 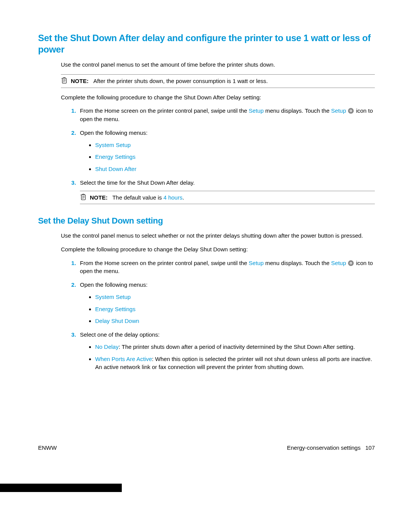 I want to click on section1-step2: Open the following menus: System Setup E…, so click(x=226, y=151).